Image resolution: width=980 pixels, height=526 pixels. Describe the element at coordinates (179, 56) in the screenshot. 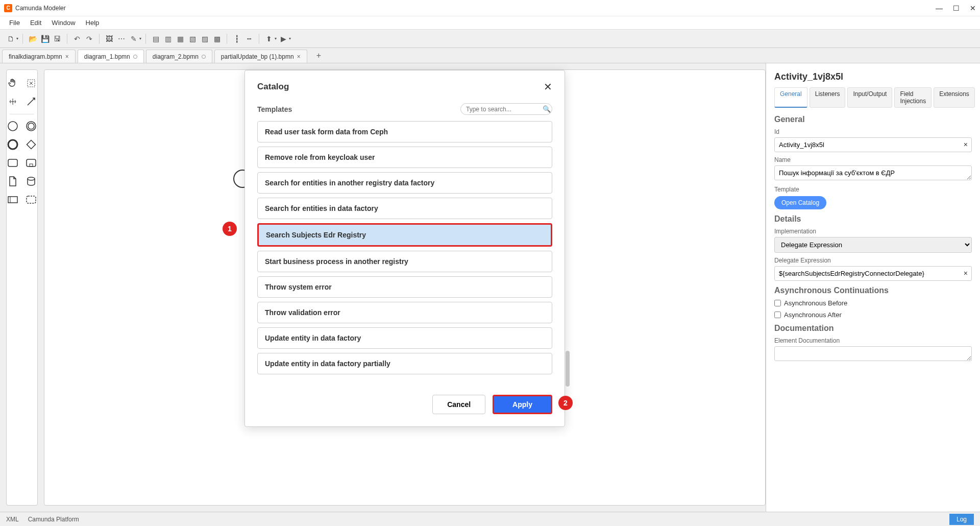

I see `tab-item: diagram_2.bpmn` at that location.